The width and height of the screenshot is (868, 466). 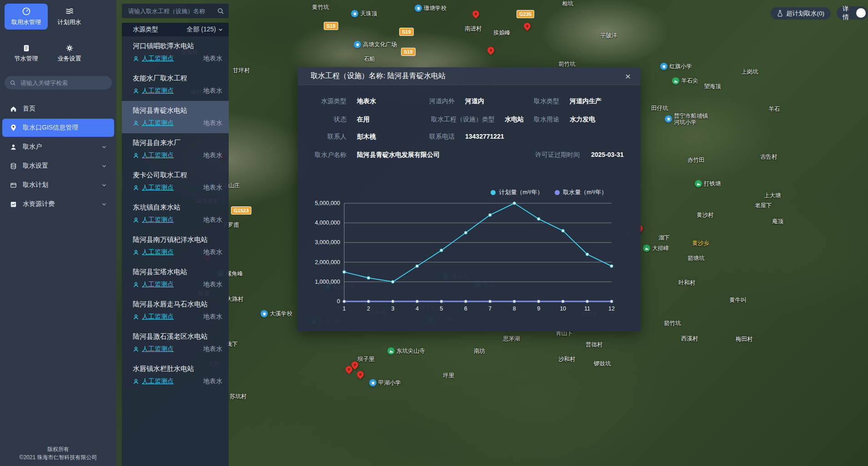 What do you see at coordinates (567, 4) in the screenshot?
I see `map-label: 相坑` at bounding box center [567, 4].